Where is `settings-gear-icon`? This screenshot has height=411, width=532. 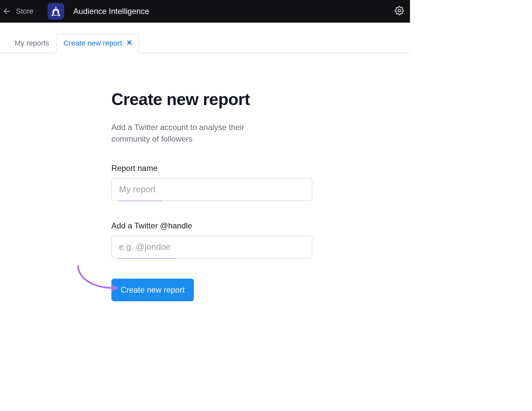 settings-gear-icon is located at coordinates (399, 11).